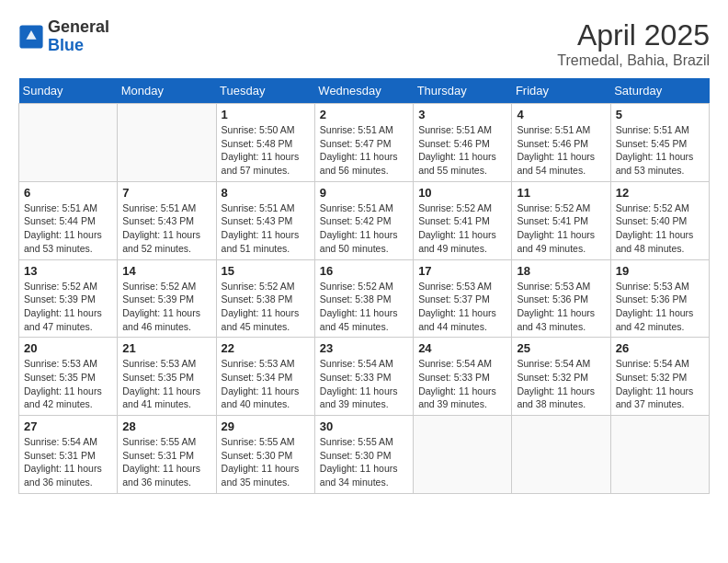 This screenshot has height=563, width=728. What do you see at coordinates (68, 348) in the screenshot?
I see `day-number: 20` at bounding box center [68, 348].